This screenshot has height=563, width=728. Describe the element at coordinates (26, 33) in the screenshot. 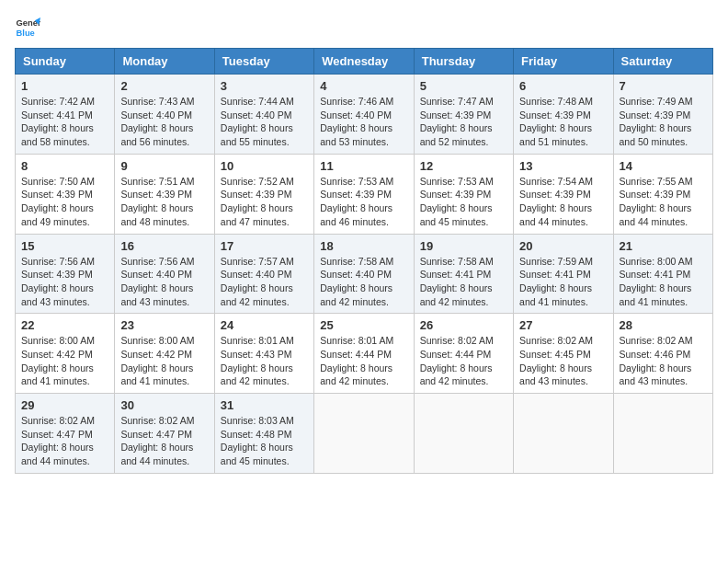

I see `svg-text: Blue` at that location.